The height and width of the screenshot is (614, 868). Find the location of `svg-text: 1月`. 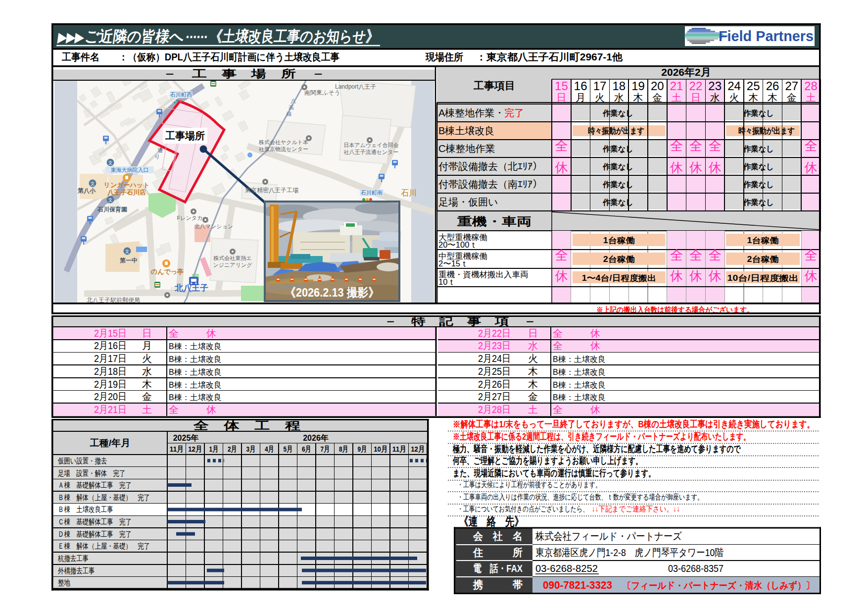

svg-text: 1月 is located at coordinates (214, 449).